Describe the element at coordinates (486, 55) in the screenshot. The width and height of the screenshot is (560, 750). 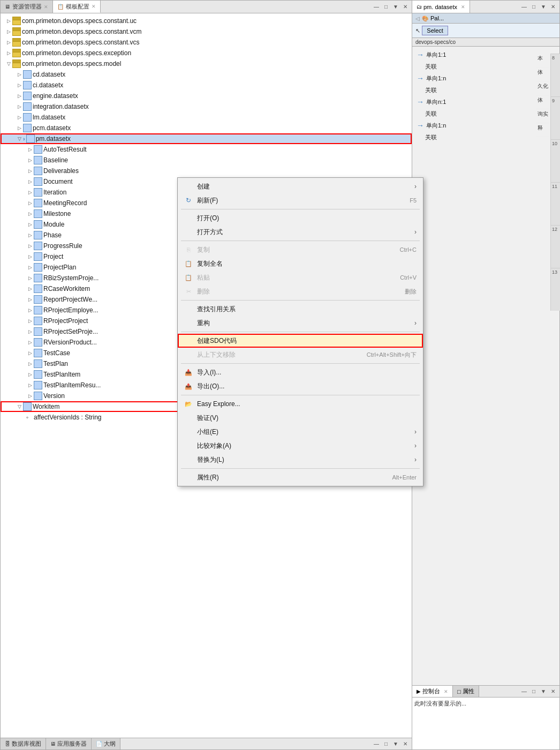
I see `relation-one-one: → 单向1:1` at that location.